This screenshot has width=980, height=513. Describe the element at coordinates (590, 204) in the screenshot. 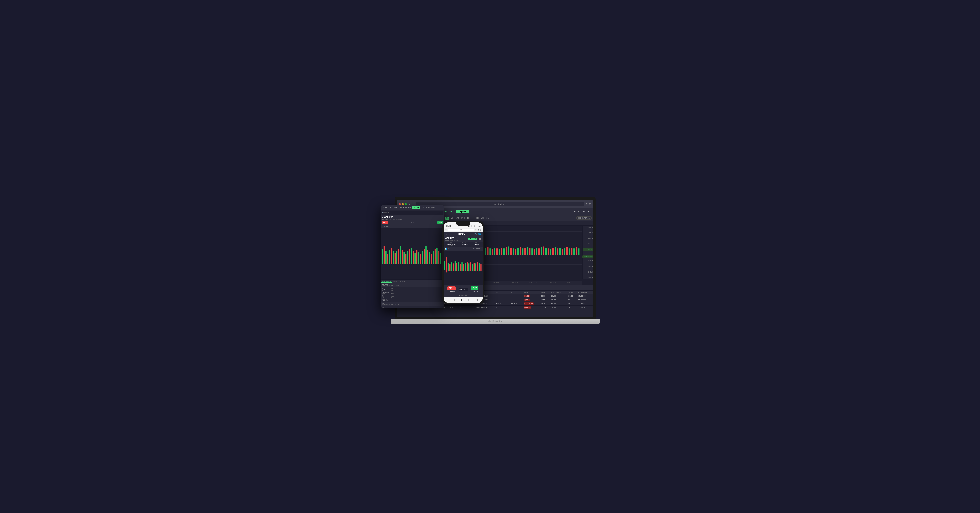

I see `tab-icon: ⊞` at that location.